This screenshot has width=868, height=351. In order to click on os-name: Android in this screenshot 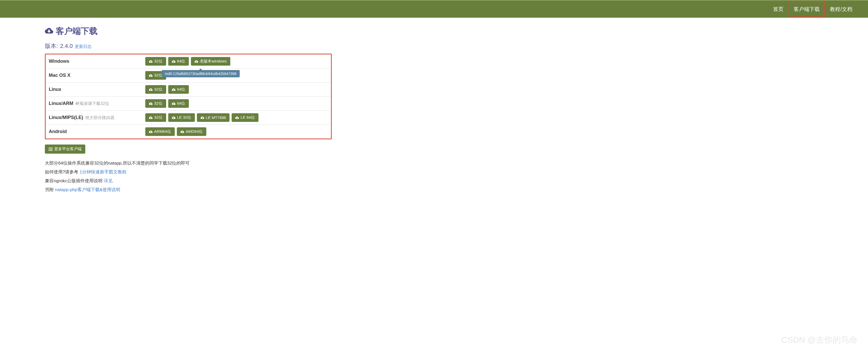, I will do `click(58, 132)`.